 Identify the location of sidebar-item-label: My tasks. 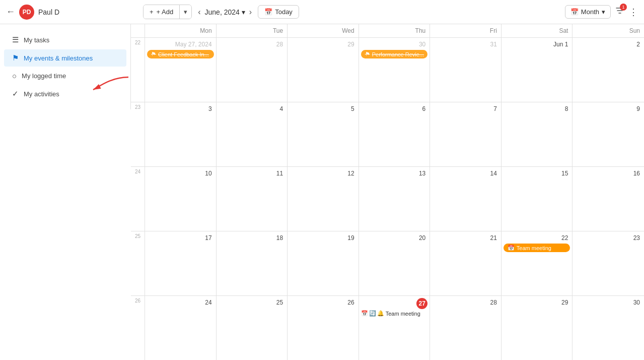
(36, 40).